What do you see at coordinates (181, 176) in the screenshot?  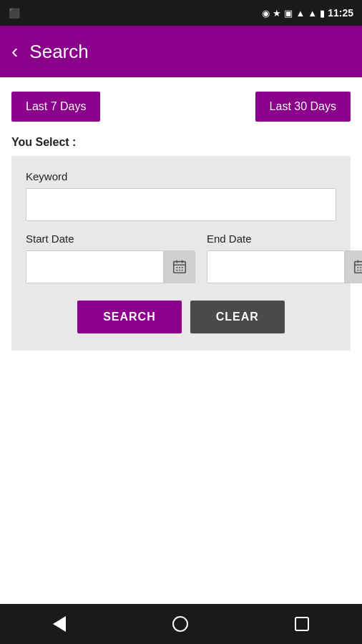 I see `keyword-label: Keyword` at bounding box center [181, 176].